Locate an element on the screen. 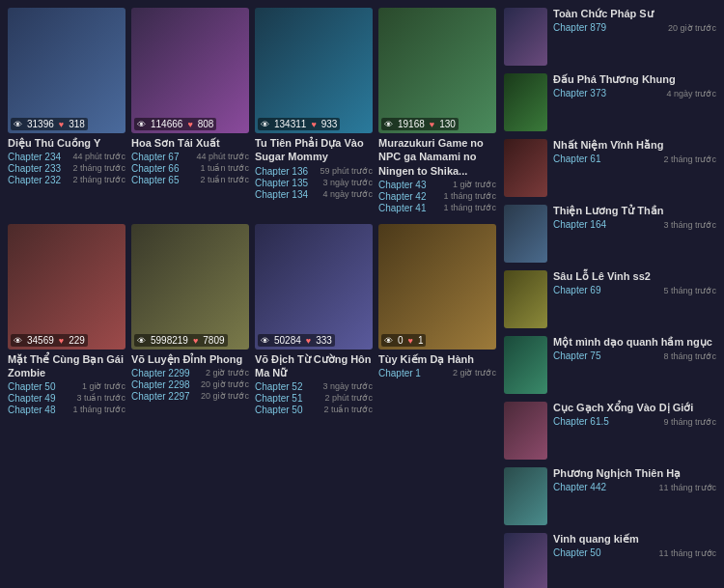 Image resolution: width=724 pixels, height=588 pixels. manga-title: Mặt Thể Cùng Bạn Gái Zombie is located at coordinates (67, 367).